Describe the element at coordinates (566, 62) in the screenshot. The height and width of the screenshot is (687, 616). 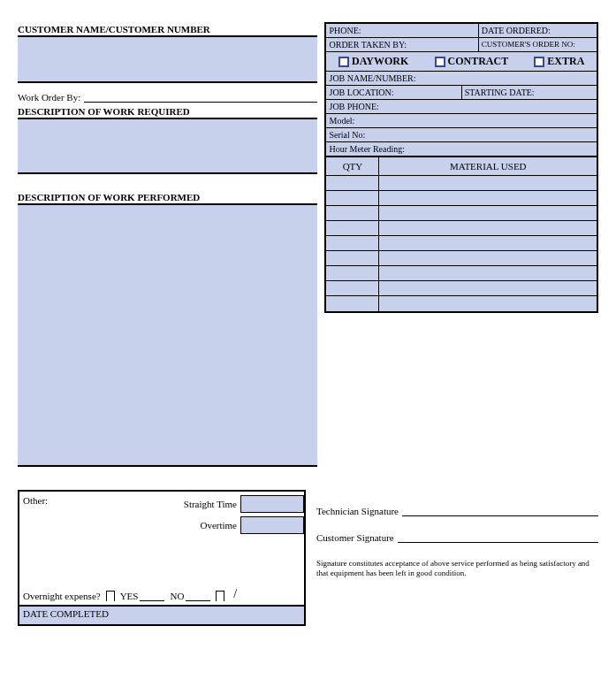
I see `extra-label: EXTRA` at that location.